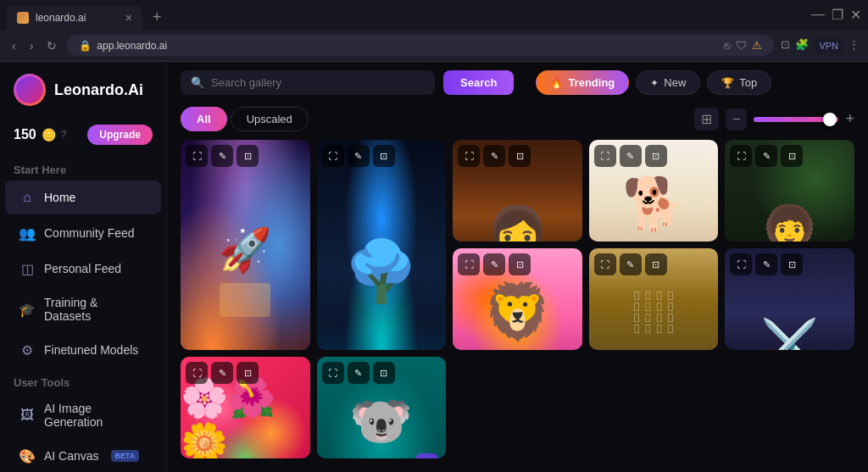 This screenshot has width=868, height=472. I want to click on card-3-overlay: ⛶ ✎ ⊡, so click(494, 156).